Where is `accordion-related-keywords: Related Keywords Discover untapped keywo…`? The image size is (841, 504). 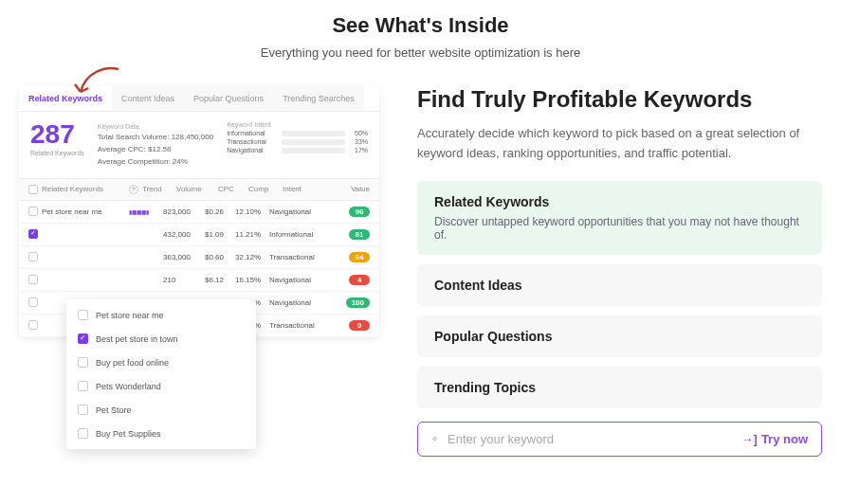 accordion-related-keywords: Related Keywords Discover untapped keywo… is located at coordinates (620, 218).